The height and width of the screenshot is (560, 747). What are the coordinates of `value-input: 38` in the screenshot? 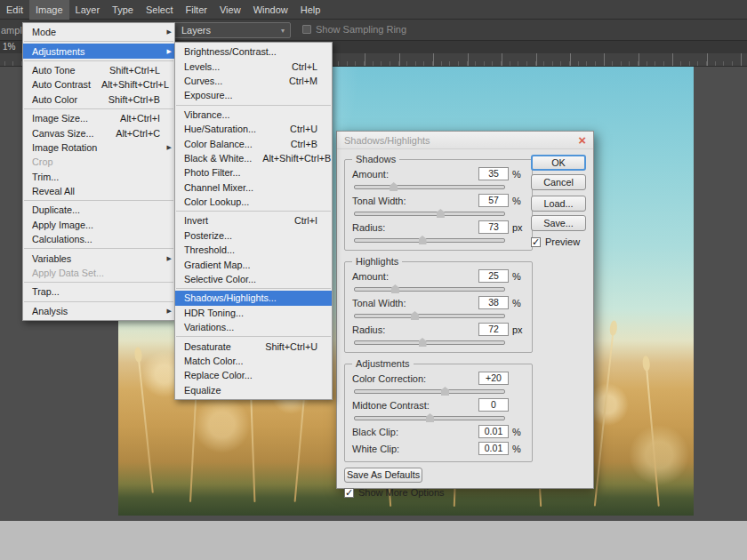 It's located at (494, 302).